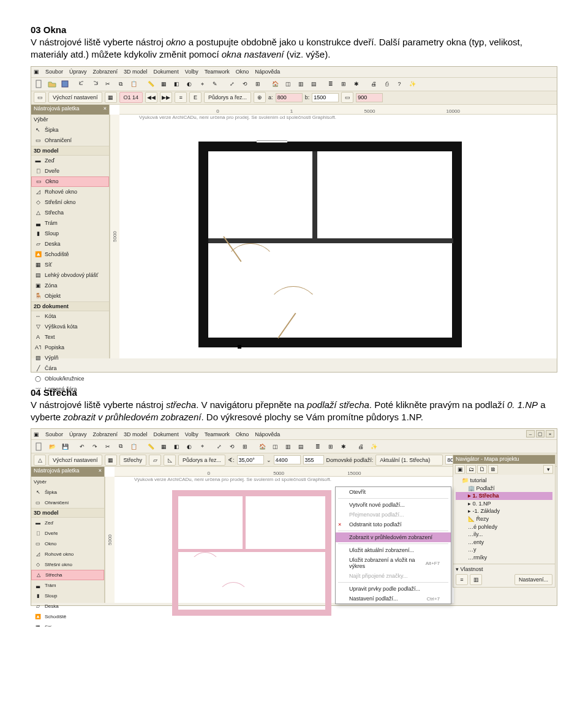  What do you see at coordinates (540, 434) in the screenshot?
I see `maximize-icon: ▢` at bounding box center [540, 434].